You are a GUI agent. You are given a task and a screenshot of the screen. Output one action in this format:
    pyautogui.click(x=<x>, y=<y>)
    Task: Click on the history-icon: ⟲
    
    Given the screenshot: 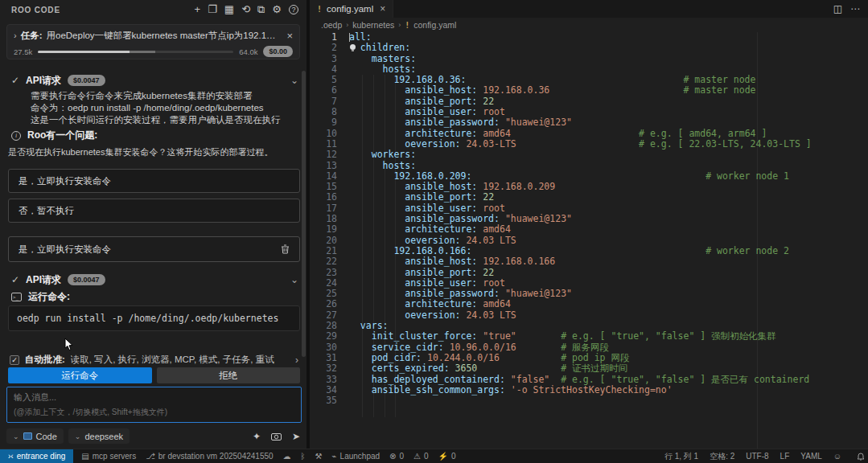 What is the action you would take?
    pyautogui.click(x=246, y=10)
    